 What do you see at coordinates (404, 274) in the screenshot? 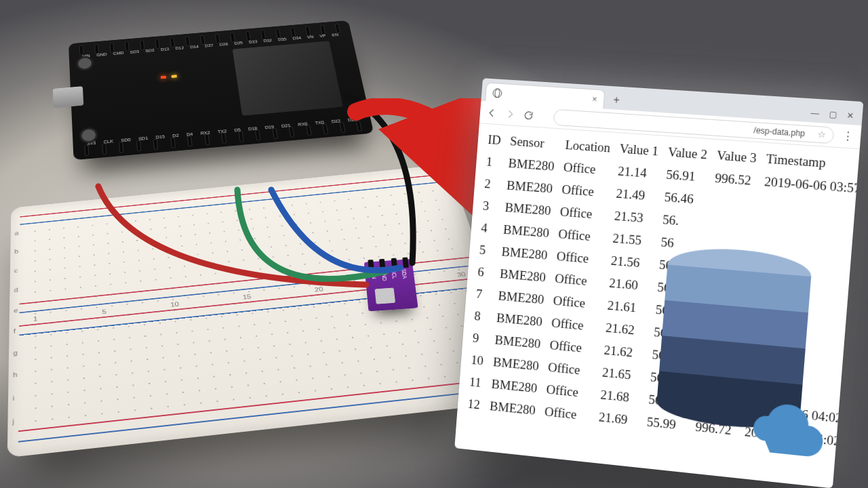
I see `sensor-pin-sda: SDA` at bounding box center [404, 274].